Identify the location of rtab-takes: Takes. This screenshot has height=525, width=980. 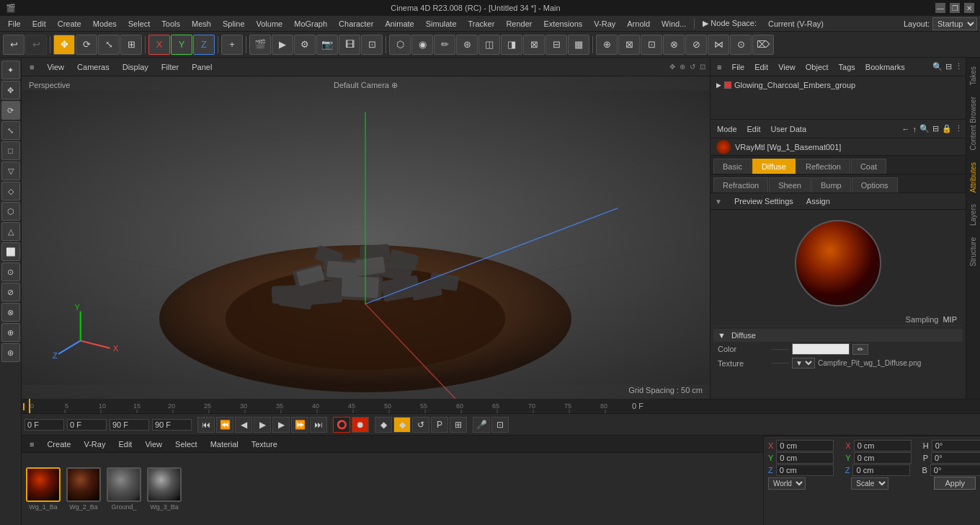
(973, 76).